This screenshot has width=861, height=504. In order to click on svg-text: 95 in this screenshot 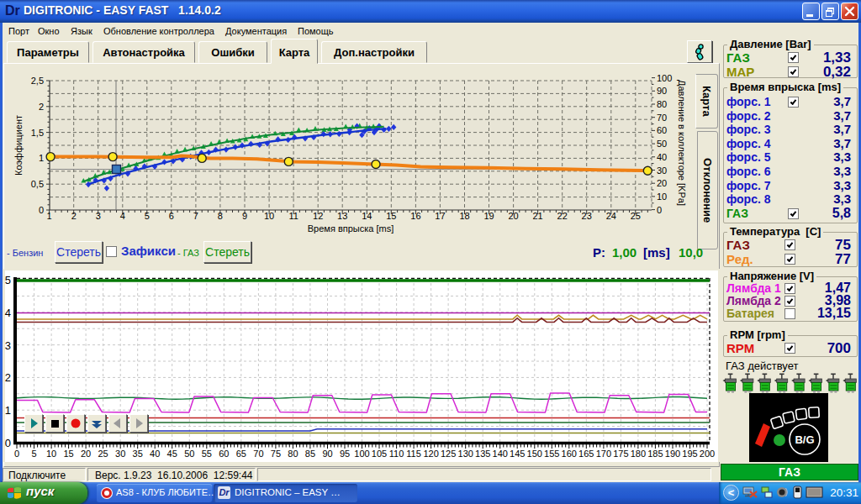, I will do `click(345, 454)`.